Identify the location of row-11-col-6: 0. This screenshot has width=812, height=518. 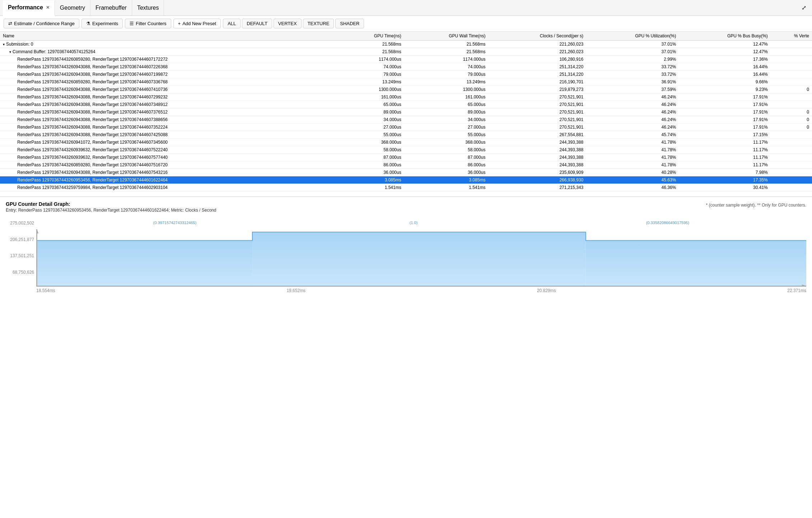
(791, 127).